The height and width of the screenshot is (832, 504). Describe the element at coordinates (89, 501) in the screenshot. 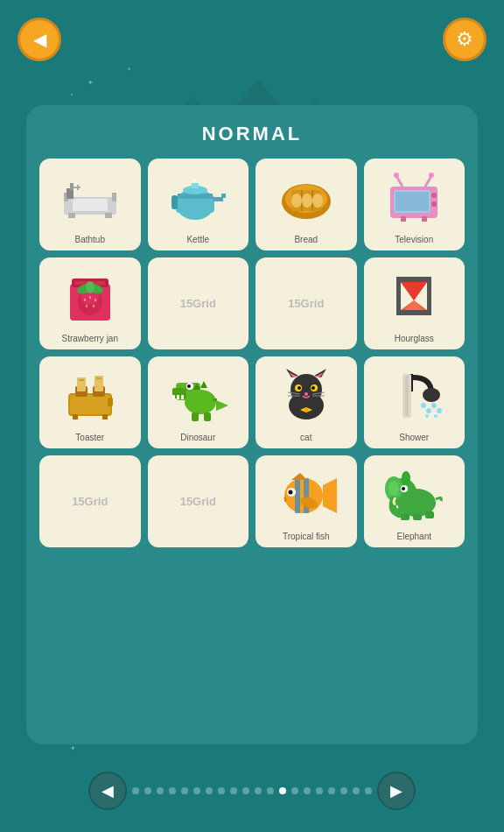

I see `locked-3-text: 15Grid` at that location.